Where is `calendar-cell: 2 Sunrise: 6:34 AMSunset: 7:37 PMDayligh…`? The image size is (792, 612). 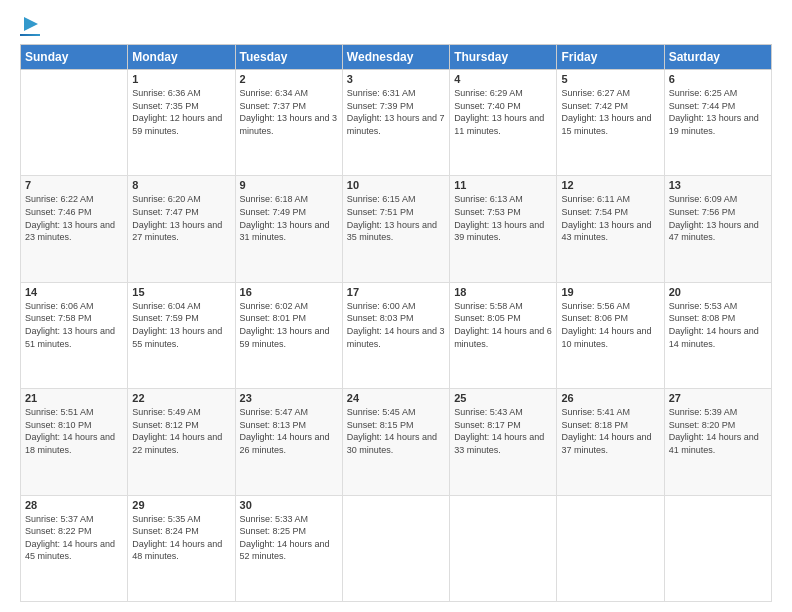
calendar-cell: 2 Sunrise: 6:34 AMSunset: 7:37 PMDayligh… is located at coordinates (288, 123).